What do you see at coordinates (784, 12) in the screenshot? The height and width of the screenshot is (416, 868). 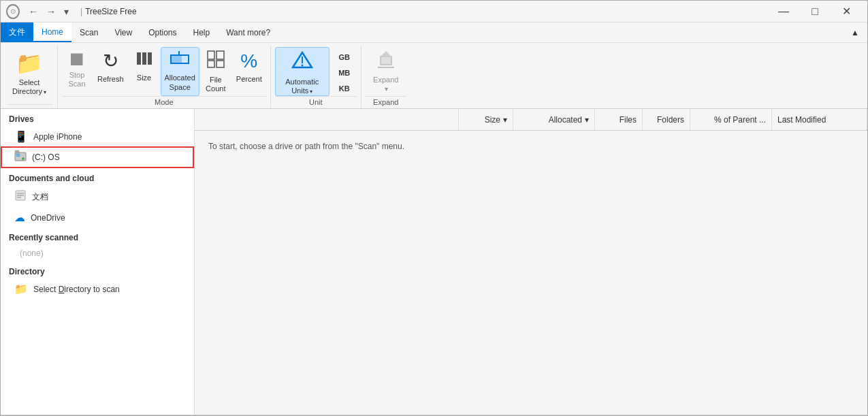 I see `minimize-button: —` at bounding box center [784, 12].